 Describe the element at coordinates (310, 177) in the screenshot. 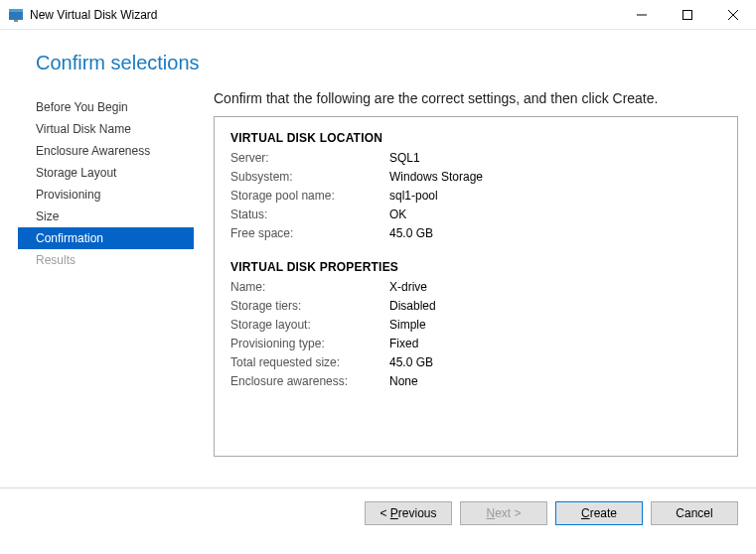

I see `label-subsystem: Subsystem:` at that location.